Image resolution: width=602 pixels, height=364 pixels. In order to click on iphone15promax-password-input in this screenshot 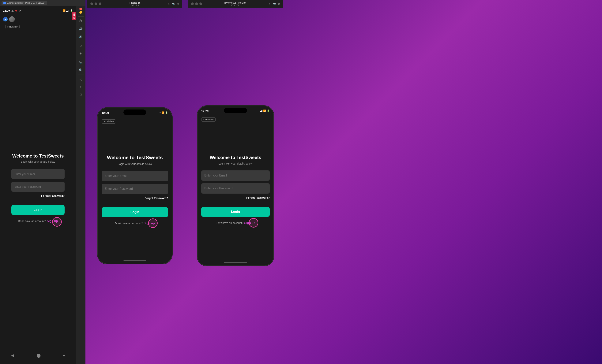, I will do `click(236, 188)`.